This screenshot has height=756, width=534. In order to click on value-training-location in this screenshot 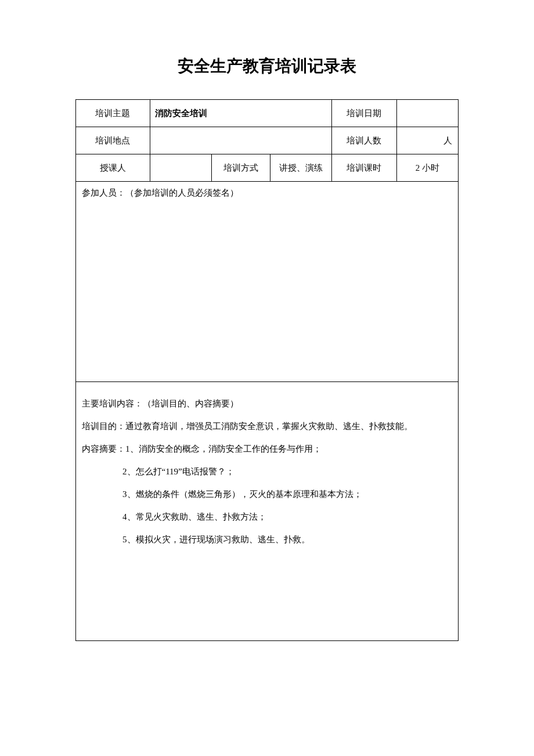, I will do `click(241, 141)`.